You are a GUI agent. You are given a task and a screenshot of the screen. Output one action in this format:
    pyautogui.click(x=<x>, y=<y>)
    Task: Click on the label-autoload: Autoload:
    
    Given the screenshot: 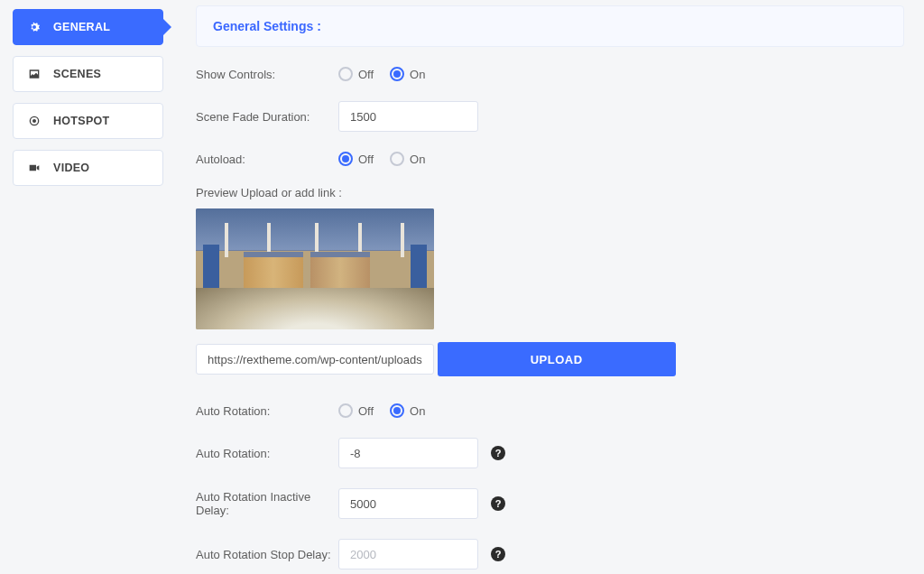 What is the action you would take?
    pyautogui.click(x=267, y=159)
    